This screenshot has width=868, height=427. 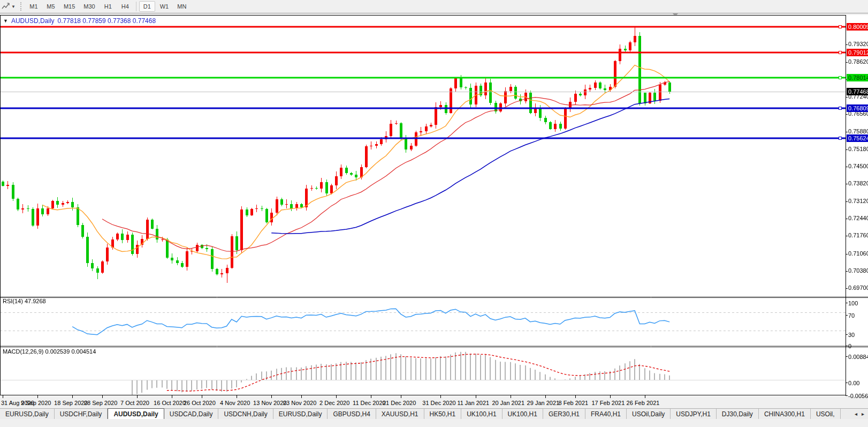 What do you see at coordinates (135, 403) in the screenshot?
I see `date-axis-label: 7 Oct 2020` at bounding box center [135, 403].